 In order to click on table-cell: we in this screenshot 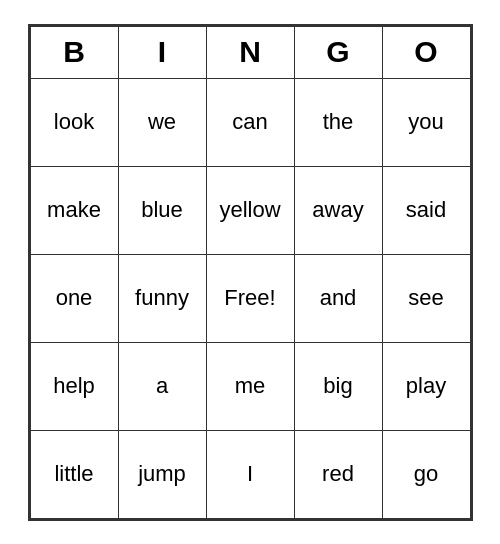, I will do `click(162, 122)`.